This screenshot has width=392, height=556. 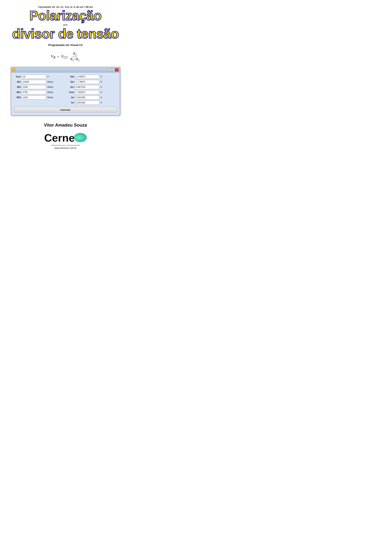 What do you see at coordinates (65, 25) in the screenshot?
I see `por-text: por` at bounding box center [65, 25].